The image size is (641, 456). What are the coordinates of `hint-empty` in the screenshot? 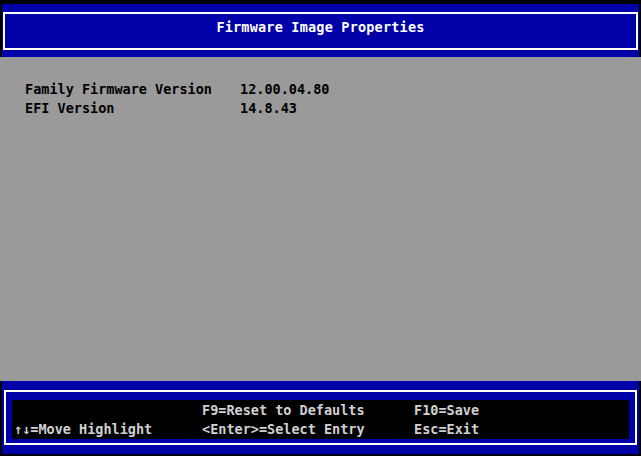 It's located at (108, 410).